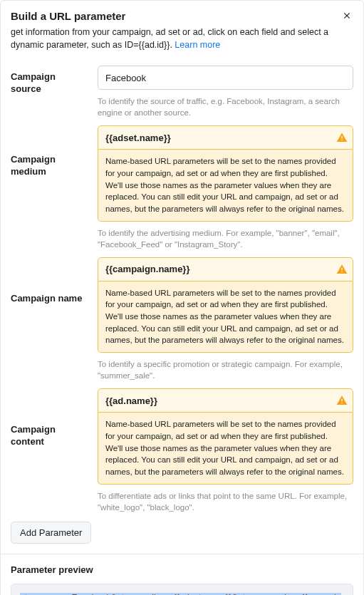 The image size is (364, 595). What do you see at coordinates (51, 533) in the screenshot?
I see `add-parameter-button: Add Parameter` at bounding box center [51, 533].